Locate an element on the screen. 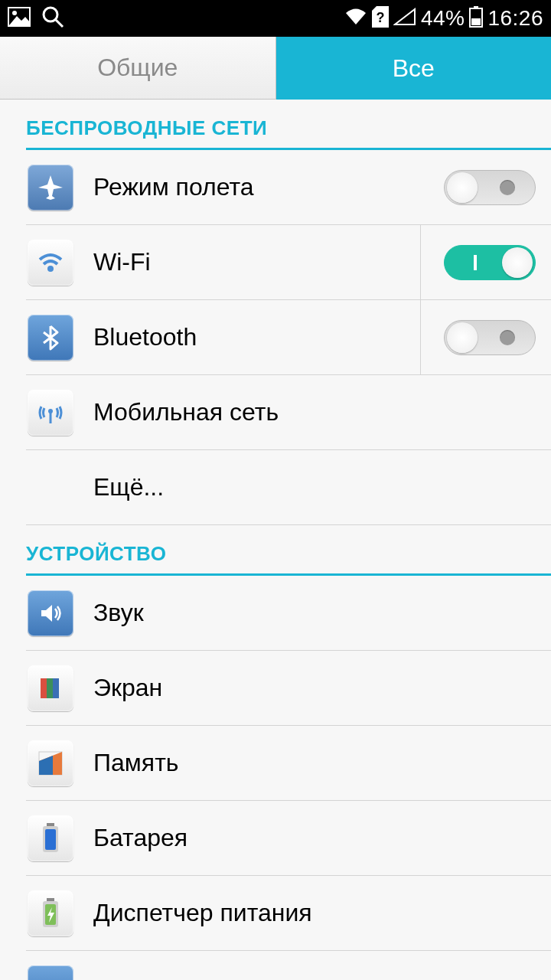 Image resolution: width=551 pixels, height=980 pixels. tab-all: Все is located at coordinates (414, 68).